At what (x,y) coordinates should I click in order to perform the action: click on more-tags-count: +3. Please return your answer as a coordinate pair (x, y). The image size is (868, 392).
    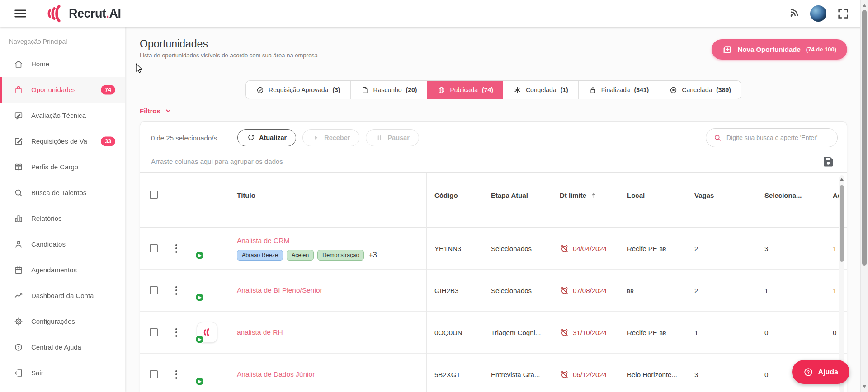
    Looking at the image, I should click on (373, 255).